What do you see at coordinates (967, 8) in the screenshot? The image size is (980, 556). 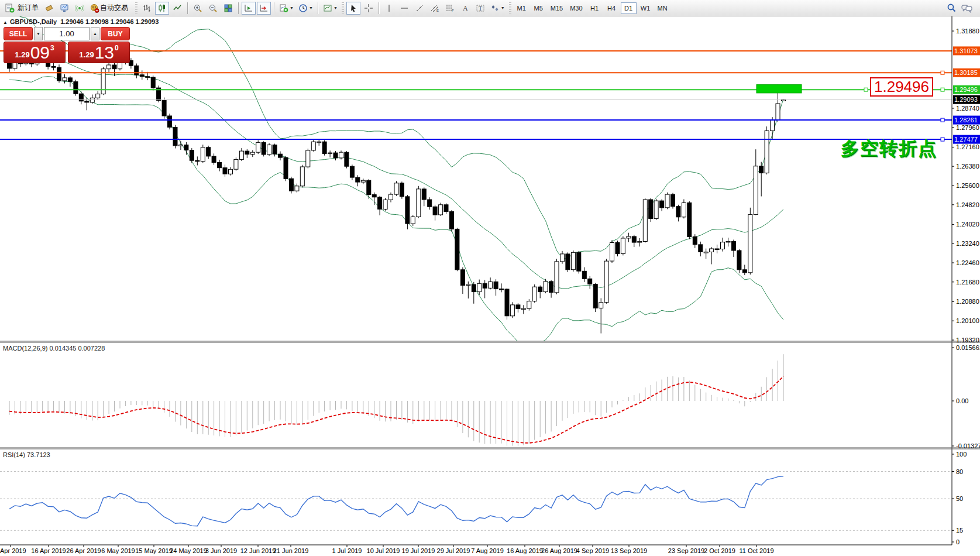 I see `chat-button` at bounding box center [967, 8].